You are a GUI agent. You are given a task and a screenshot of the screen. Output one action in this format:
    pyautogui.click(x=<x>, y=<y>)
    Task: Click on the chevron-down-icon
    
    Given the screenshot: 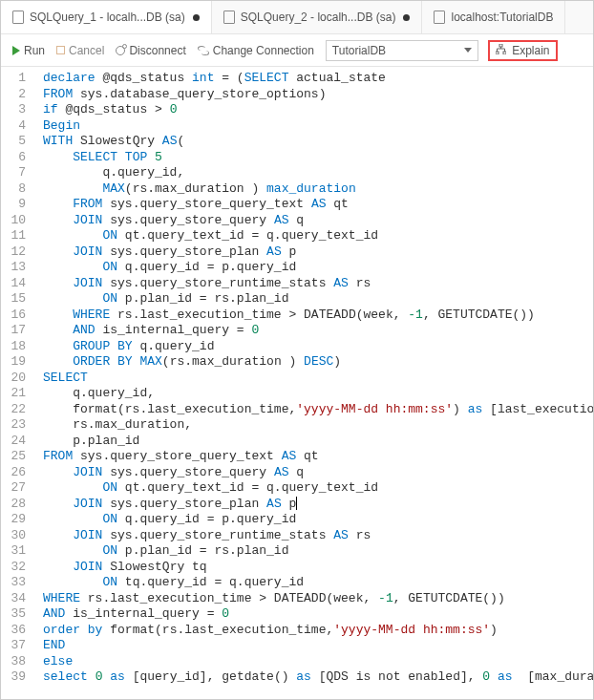 What is the action you would take?
    pyautogui.click(x=468, y=50)
    